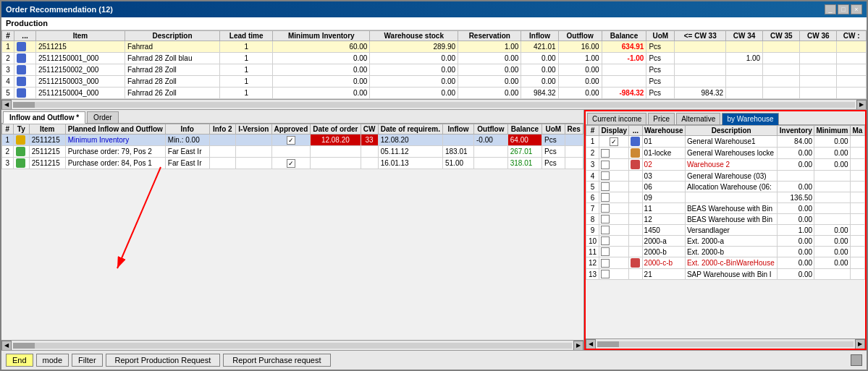 This screenshot has width=868, height=371. I want to click on table-row: 2 01-locke General Warehouses locke 0.00…, so click(725, 153).